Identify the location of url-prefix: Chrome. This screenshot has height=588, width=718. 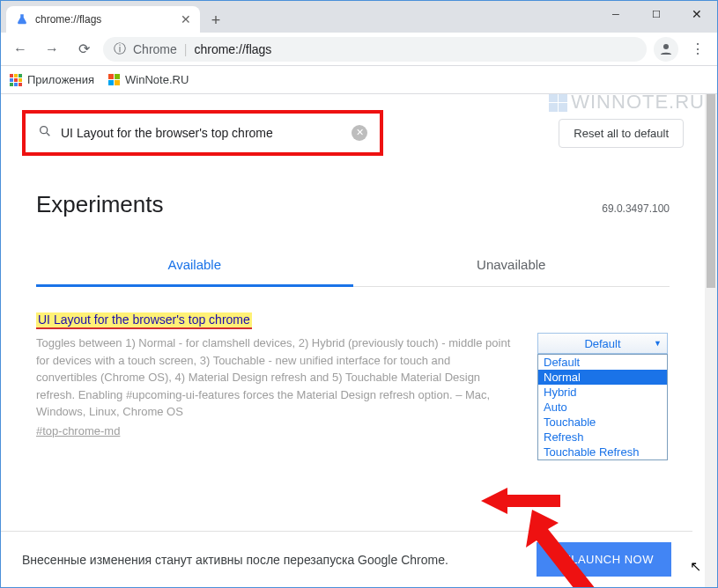
(155, 49).